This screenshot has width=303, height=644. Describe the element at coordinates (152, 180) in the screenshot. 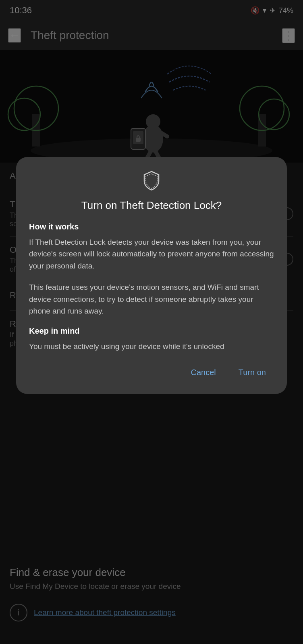

I see `dialog-shield-icon-wrapper` at that location.